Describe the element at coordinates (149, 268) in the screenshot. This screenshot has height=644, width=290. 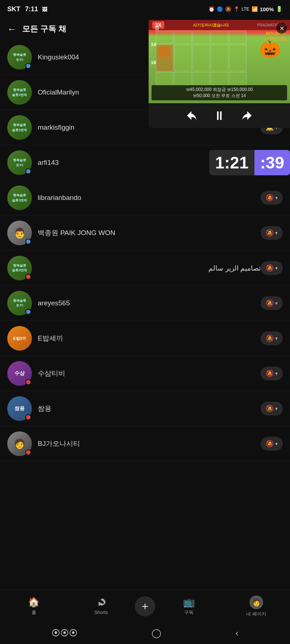
I see `channel-name: تصاميم الزير سالم` at that location.